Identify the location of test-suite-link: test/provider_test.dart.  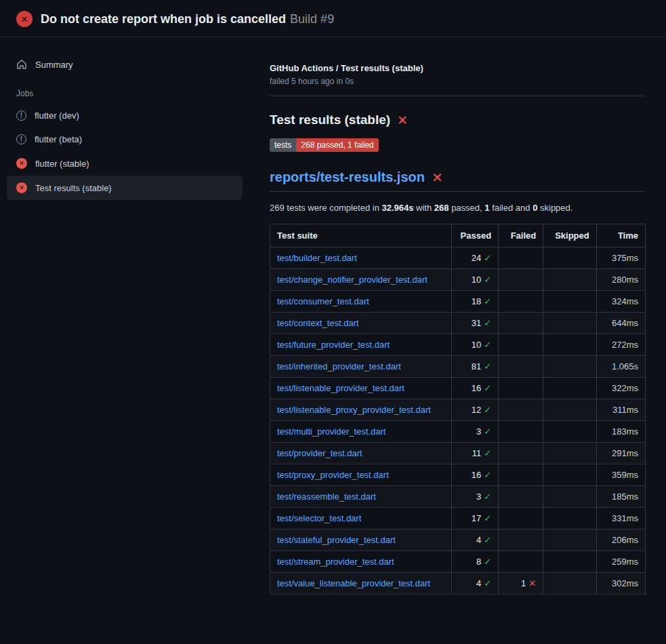
(320, 453).